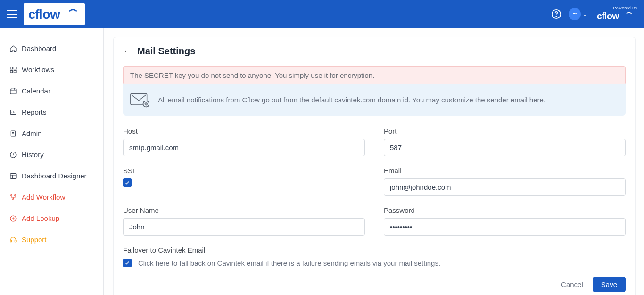 The height and width of the screenshot is (295, 644). Describe the element at coordinates (575, 14) in the screenshot. I see `chat-icon: ~` at that location.